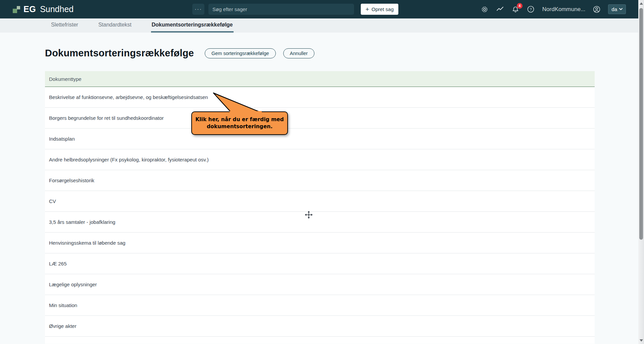 This screenshot has height=344, width=644. I want to click on document-type-label: Beskrivelse af funktionsevne, arbejdsevn…, so click(129, 97).